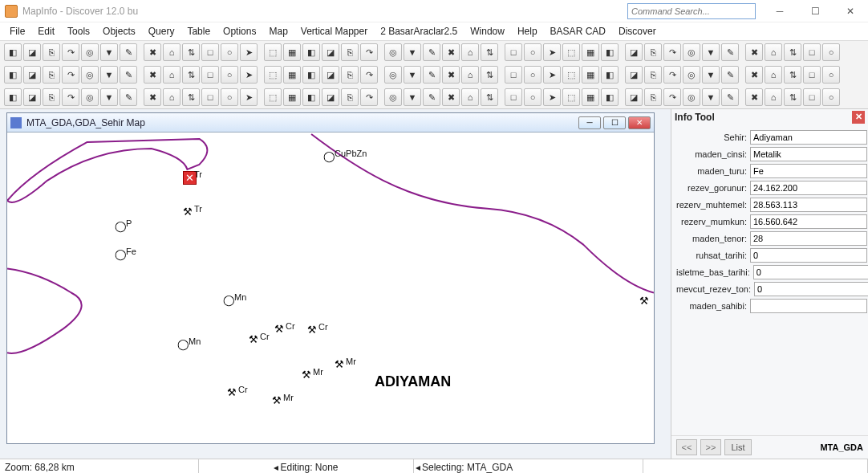 The width and height of the screenshot is (868, 473). I want to click on map-point: ⚒Tr, so click(188, 212).